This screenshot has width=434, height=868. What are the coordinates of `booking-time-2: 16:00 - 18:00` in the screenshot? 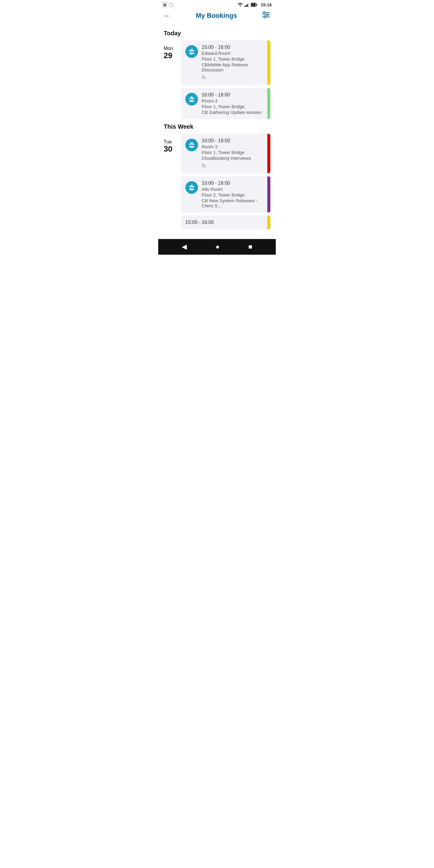 It's located at (232, 95).